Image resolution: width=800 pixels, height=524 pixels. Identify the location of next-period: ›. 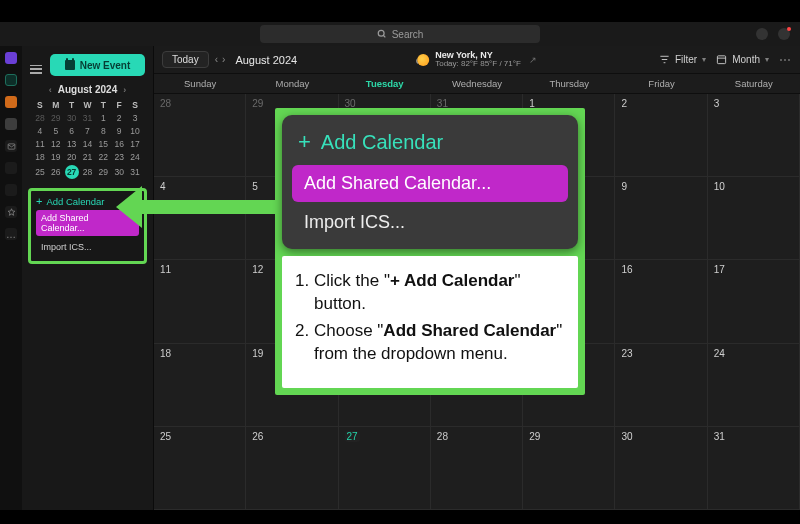
(224, 60).